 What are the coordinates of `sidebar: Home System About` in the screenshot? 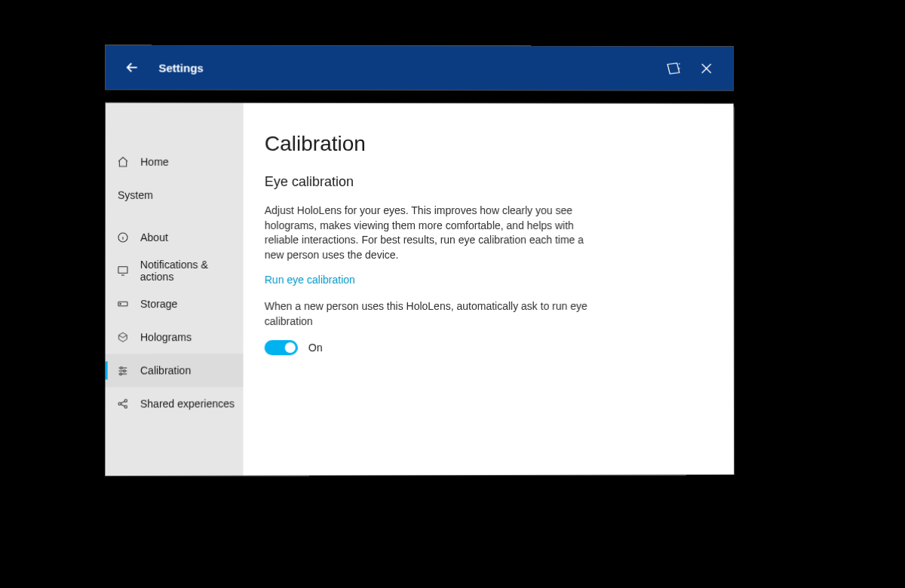 It's located at (175, 289).